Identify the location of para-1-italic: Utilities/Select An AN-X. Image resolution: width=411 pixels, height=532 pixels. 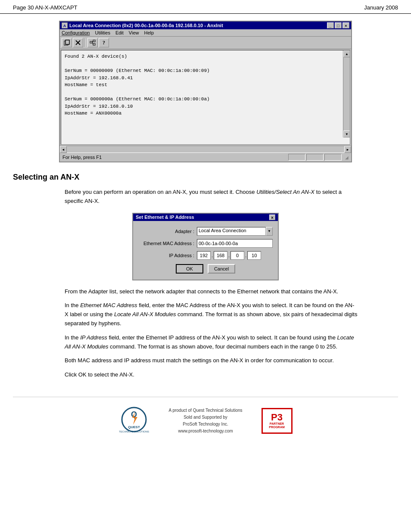
(285, 192).